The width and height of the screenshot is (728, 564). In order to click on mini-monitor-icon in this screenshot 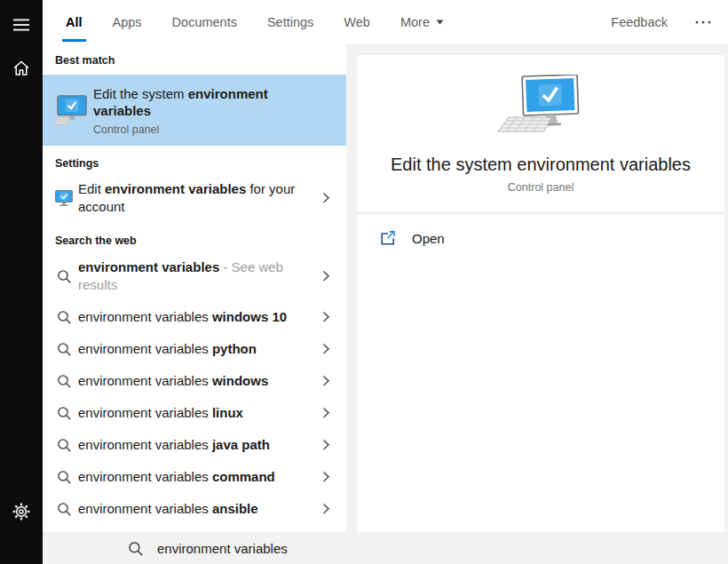, I will do `click(64, 199)`.